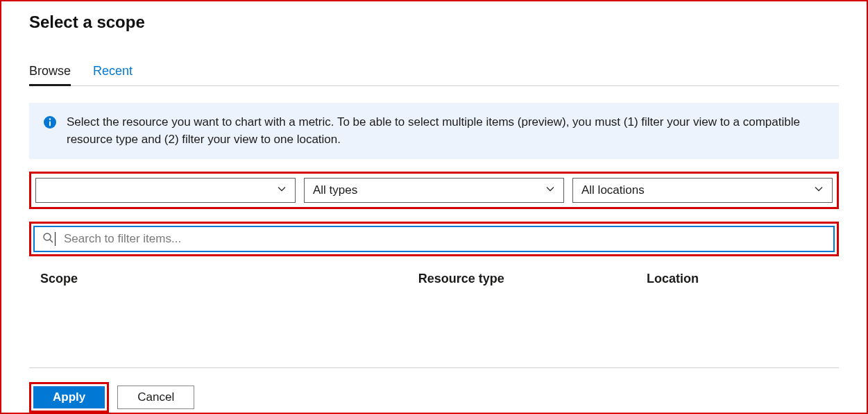 This screenshot has height=414, width=868. I want to click on cancel-button: Cancel, so click(155, 397).